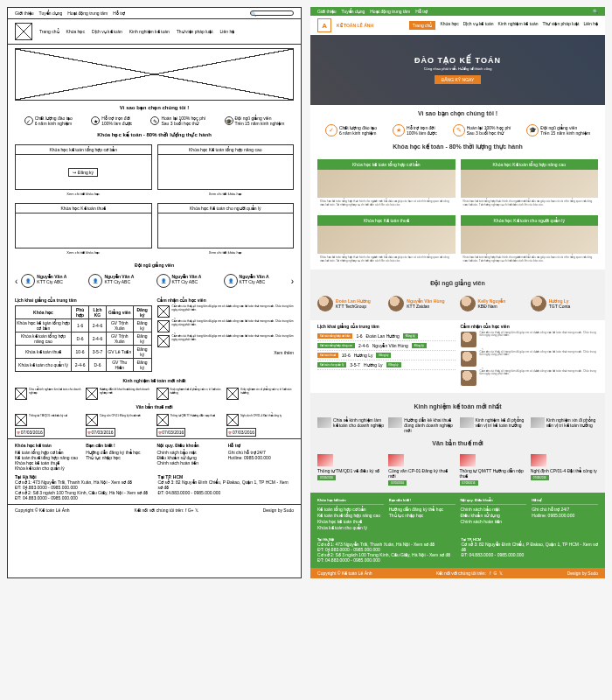 This screenshot has height=700, width=612. I want to click on bottom-bar: Copyright © Kế toán Lê Ánh Kết nối với c…, so click(458, 573).